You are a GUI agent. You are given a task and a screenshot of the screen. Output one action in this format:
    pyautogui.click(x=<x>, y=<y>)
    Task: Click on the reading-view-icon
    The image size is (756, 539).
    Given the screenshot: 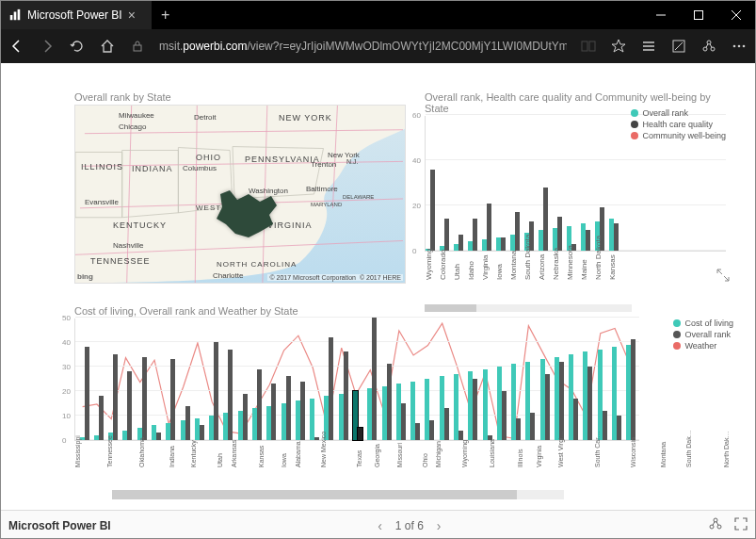 What is the action you would take?
    pyautogui.click(x=588, y=46)
    